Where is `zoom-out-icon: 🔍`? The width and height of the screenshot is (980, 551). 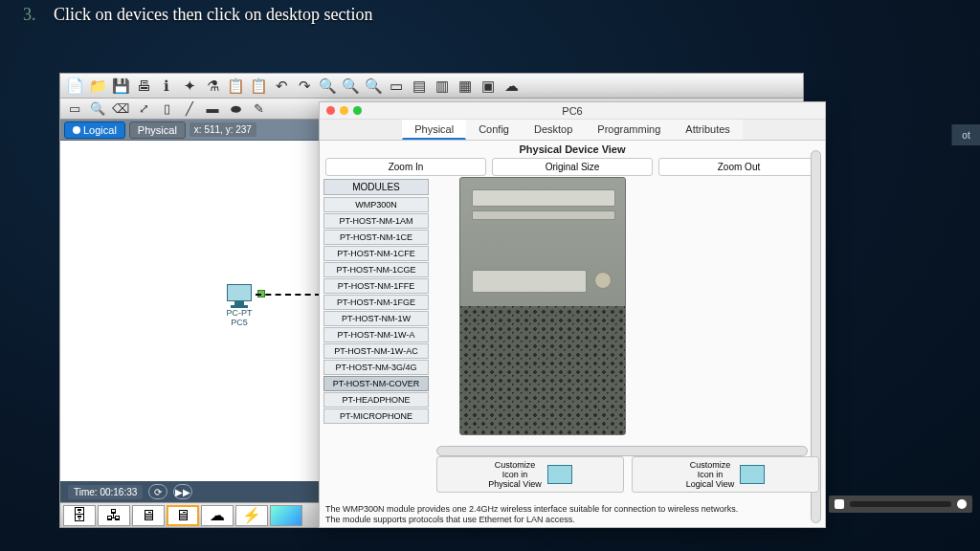 zoom-out-icon: 🔍 is located at coordinates (350, 86).